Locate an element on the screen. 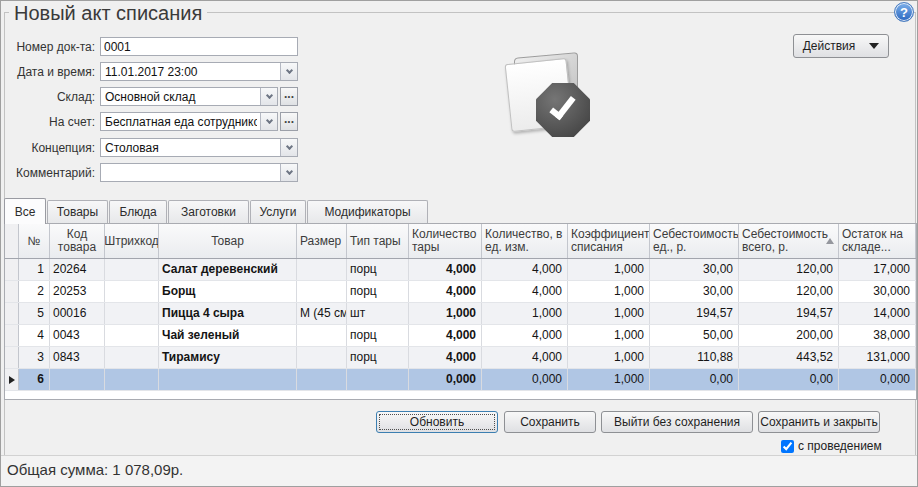  cell-product is located at coordinates (228, 380).